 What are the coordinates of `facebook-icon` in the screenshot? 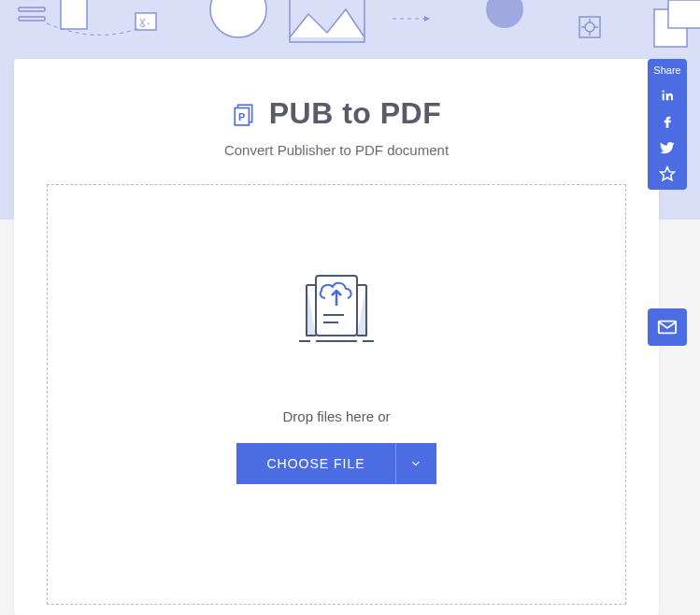 It's located at (667, 122).